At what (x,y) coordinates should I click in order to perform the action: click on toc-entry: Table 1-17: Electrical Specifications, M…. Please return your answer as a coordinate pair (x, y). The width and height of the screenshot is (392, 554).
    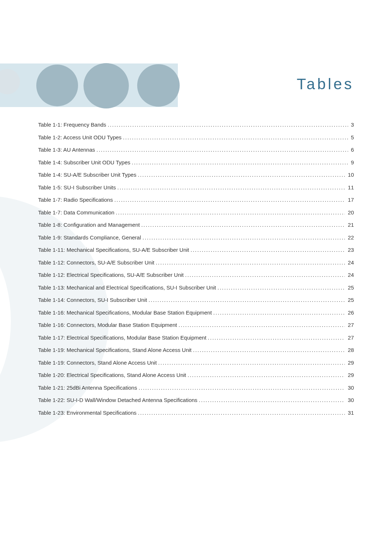
    Looking at the image, I should click on (196, 337).